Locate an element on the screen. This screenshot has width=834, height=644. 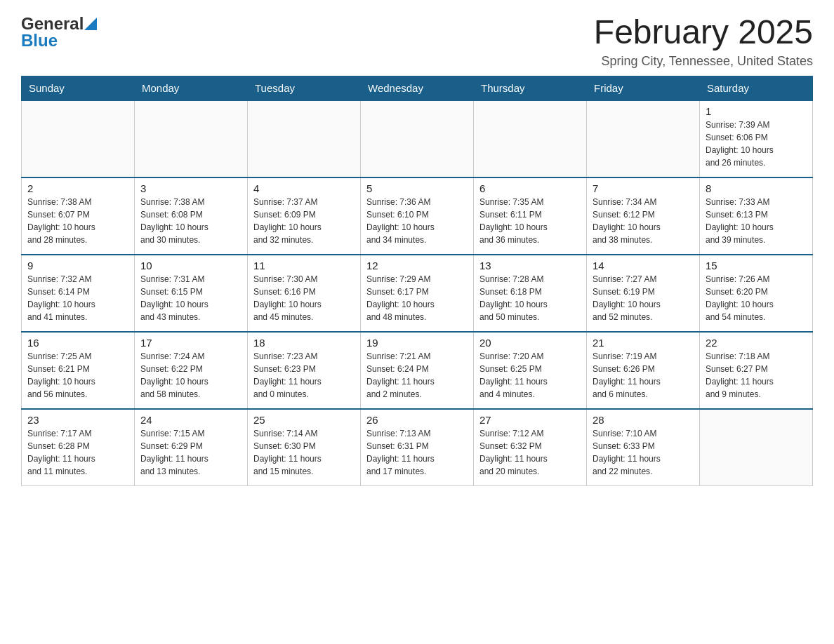
calendar-cell: 3Sunrise: 7:38 AM Sunset: 6:08 PM Daylig… is located at coordinates (191, 216).